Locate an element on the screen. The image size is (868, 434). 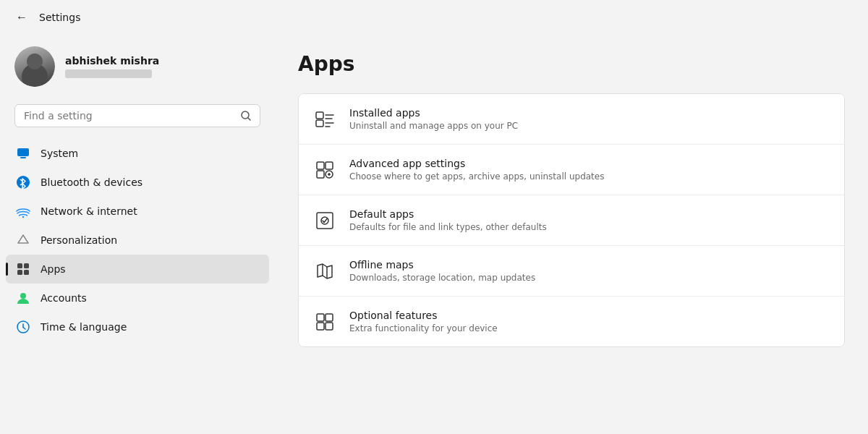
installed-apps-icon is located at coordinates (325, 119).